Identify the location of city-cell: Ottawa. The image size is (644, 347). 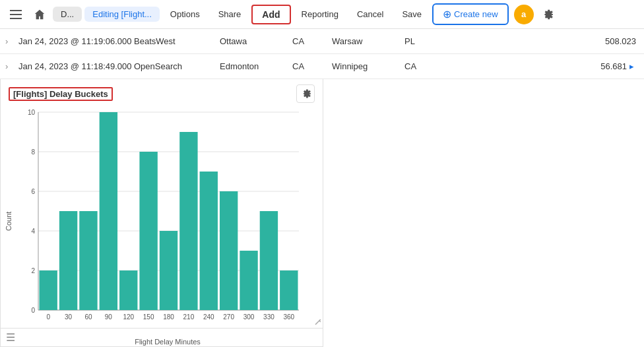
(256, 41).